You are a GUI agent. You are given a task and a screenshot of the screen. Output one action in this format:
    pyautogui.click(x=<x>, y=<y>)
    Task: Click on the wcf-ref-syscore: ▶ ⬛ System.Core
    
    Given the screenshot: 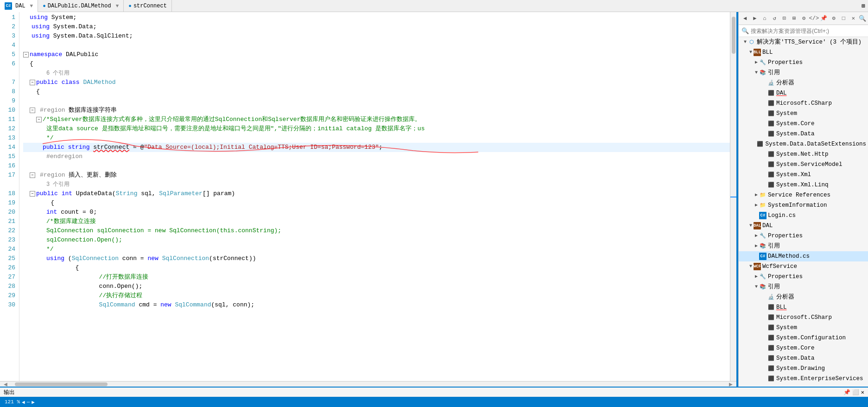 What is the action you would take?
    pyautogui.click(x=804, y=348)
    